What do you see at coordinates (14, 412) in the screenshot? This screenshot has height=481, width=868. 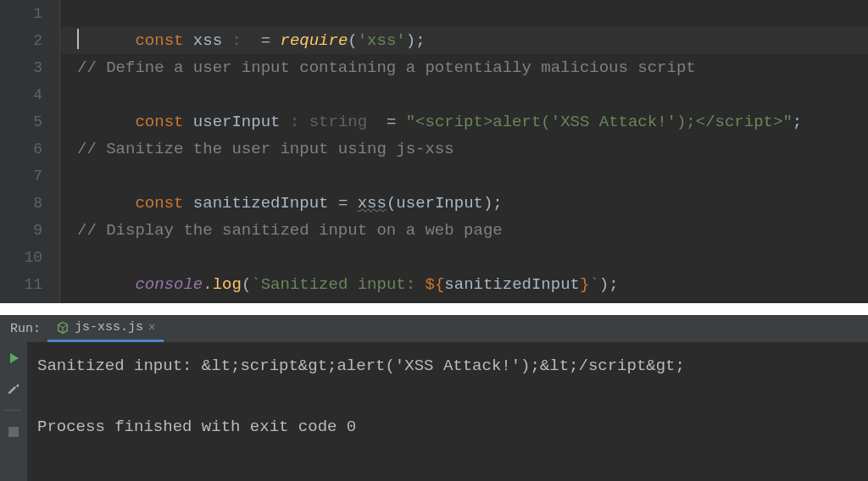 I see `run-toolbar` at bounding box center [14, 412].